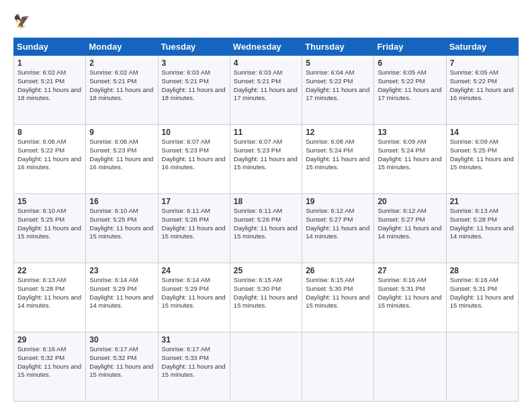 The height and width of the screenshot is (411, 532). What do you see at coordinates (122, 160) in the screenshot?
I see `table-row: 9 Sunrise: 6:06 AMSunset: 5:23 PMDayligh…` at bounding box center [122, 160].